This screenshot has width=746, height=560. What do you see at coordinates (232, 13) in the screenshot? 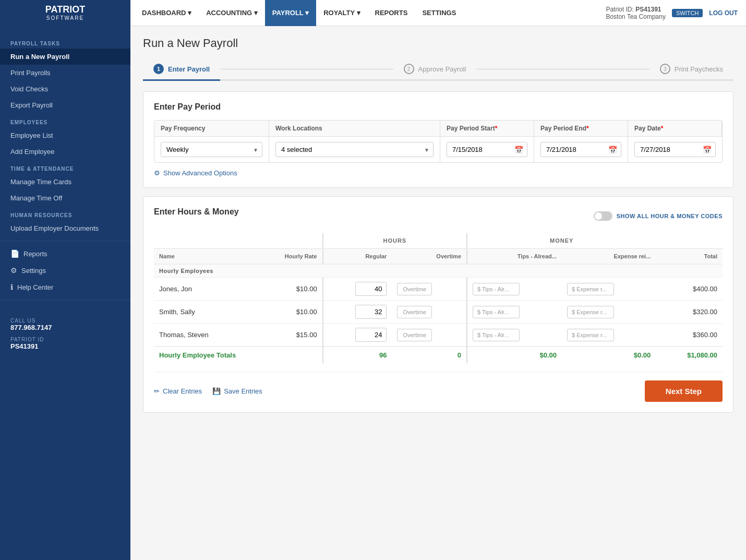
I see `nav-accounting: ACCOUNTING ▾` at bounding box center [232, 13].